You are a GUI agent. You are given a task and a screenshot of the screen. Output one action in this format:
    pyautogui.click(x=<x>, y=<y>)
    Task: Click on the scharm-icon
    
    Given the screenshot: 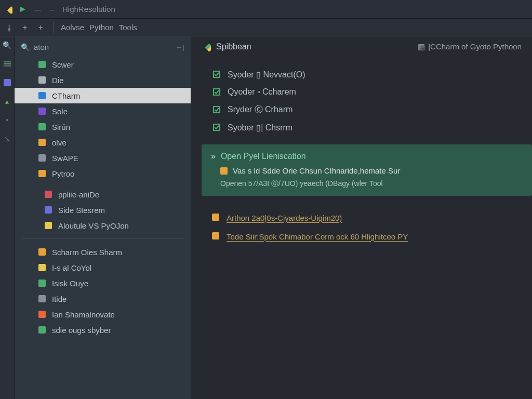 What is the action you would take?
    pyautogui.click(x=42, y=252)
    